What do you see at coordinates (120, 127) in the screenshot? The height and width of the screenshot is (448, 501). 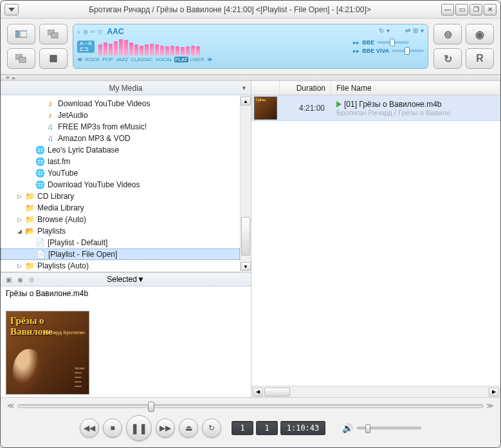 I see `tree-item: ♫FREE MP3s from eMusic!` at bounding box center [120, 127].